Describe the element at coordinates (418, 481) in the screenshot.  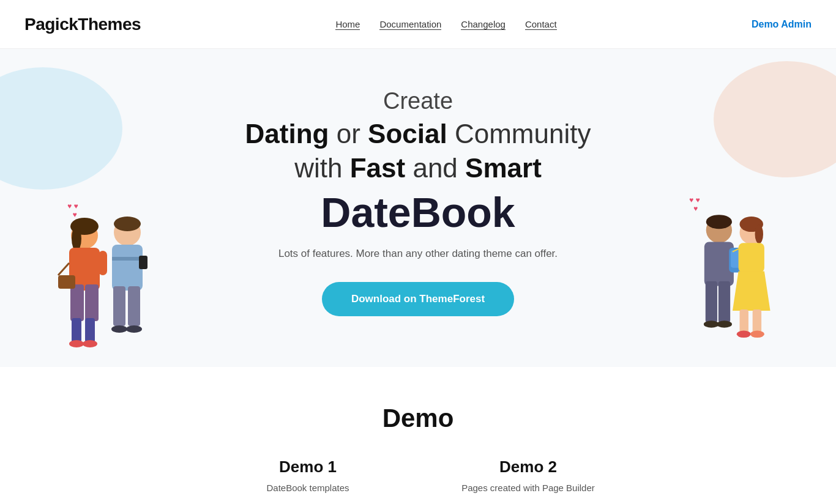
I see `demo-cards-container: Demo 1 DateBook templates Click here to …` at that location.